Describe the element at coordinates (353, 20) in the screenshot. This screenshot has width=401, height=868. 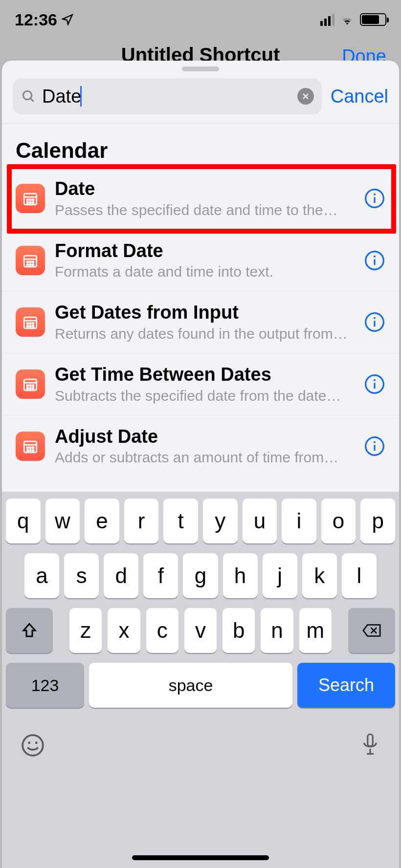
I see `status-indicators` at that location.